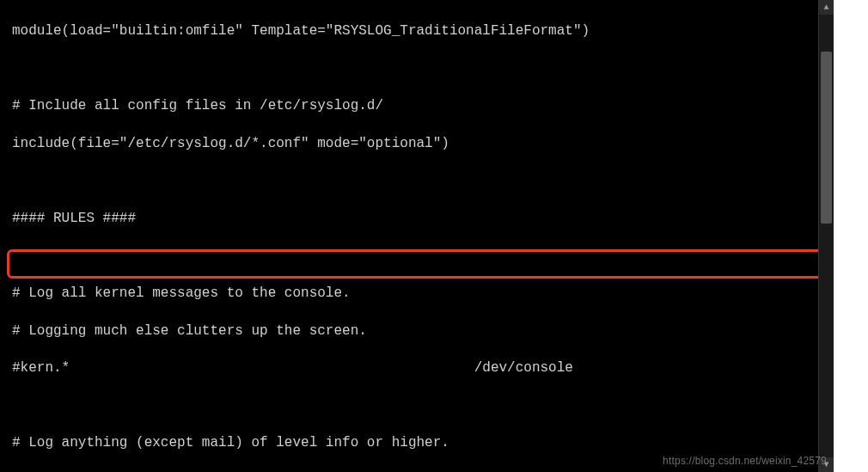  What do you see at coordinates (423, 107) in the screenshot?
I see `config-line: # Include all config files in /etc/rsysl…` at bounding box center [423, 107].